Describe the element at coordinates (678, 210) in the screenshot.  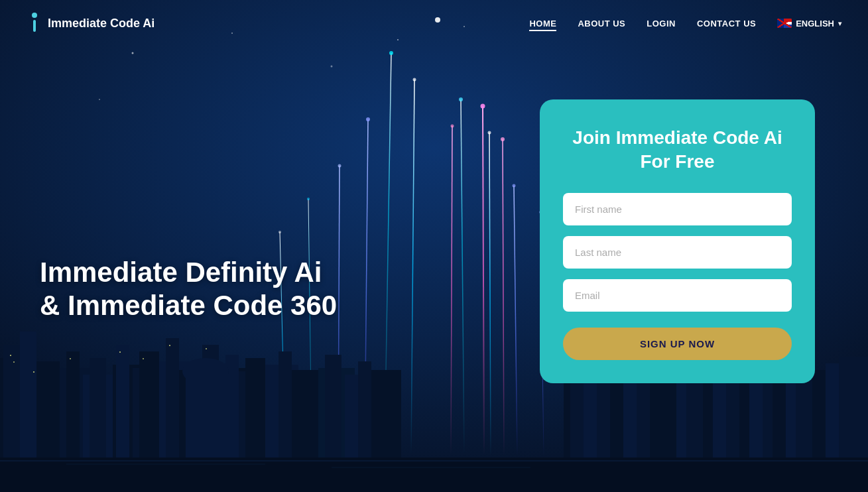
I see `first-name-group` at that location.